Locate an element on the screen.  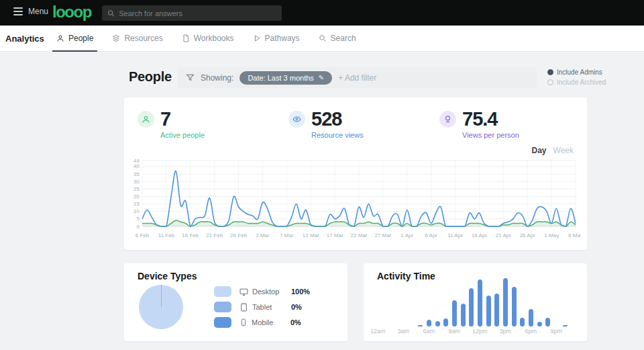
svg-text: 25 is located at coordinates (137, 189).